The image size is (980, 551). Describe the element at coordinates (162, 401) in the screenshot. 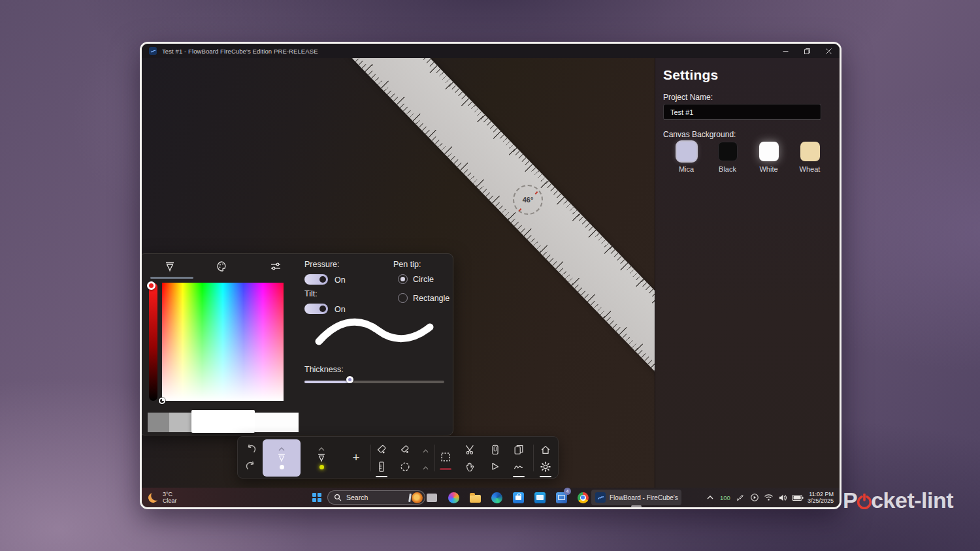

I see `saturation-value-thumb` at that location.